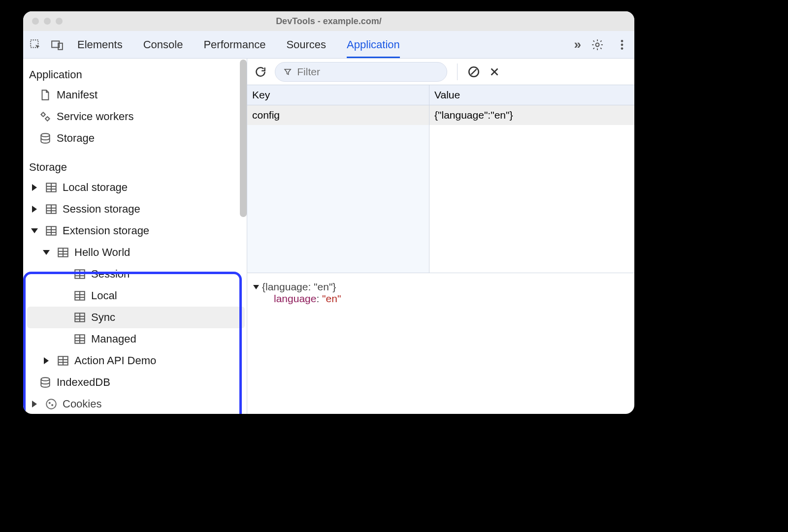 The height and width of the screenshot is (532, 788). What do you see at coordinates (77, 95) in the screenshot?
I see `label: Manifest` at bounding box center [77, 95].